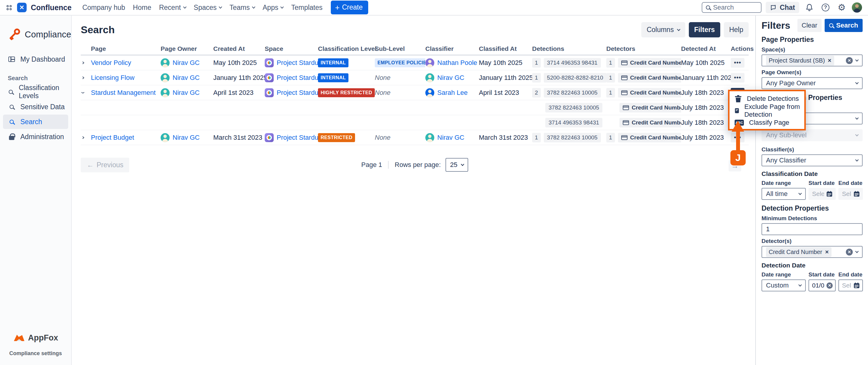 The height and width of the screenshot is (365, 868). What do you see at coordinates (346, 93) in the screenshot?
I see `classification-level-badge: HIGHLY RESTRICTED` at bounding box center [346, 93].